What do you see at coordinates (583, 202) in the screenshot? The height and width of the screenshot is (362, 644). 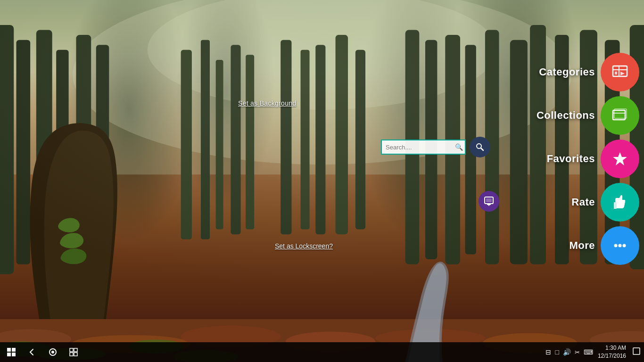 I see `rate-label: Rate` at bounding box center [583, 202].